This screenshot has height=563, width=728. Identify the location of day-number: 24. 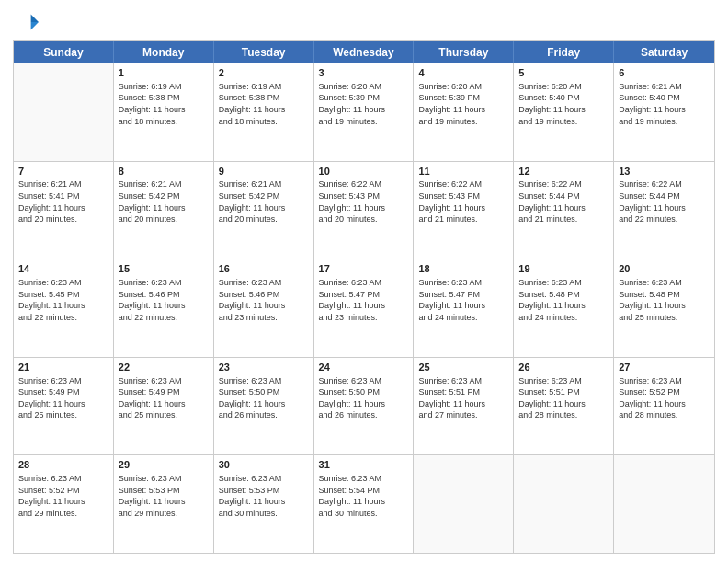
(364, 368).